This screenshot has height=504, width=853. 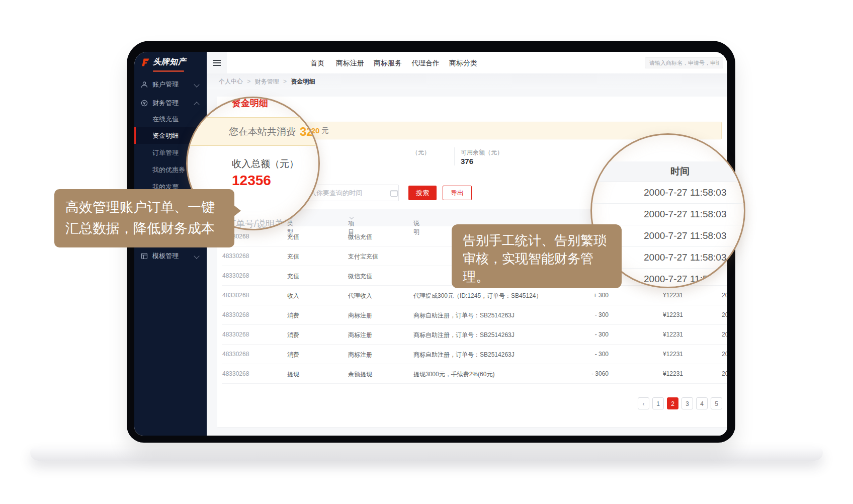 What do you see at coordinates (163, 62) in the screenshot?
I see `brand-logo: 头牌知产` at bounding box center [163, 62].